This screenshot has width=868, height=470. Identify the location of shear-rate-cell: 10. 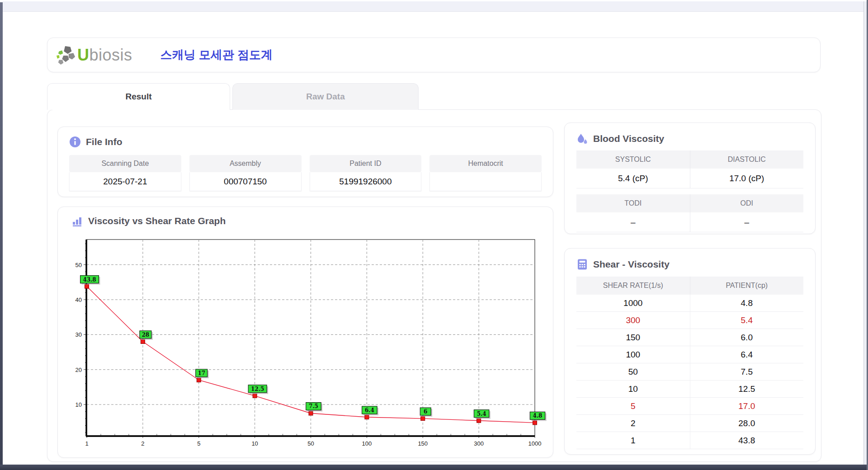
(633, 389).